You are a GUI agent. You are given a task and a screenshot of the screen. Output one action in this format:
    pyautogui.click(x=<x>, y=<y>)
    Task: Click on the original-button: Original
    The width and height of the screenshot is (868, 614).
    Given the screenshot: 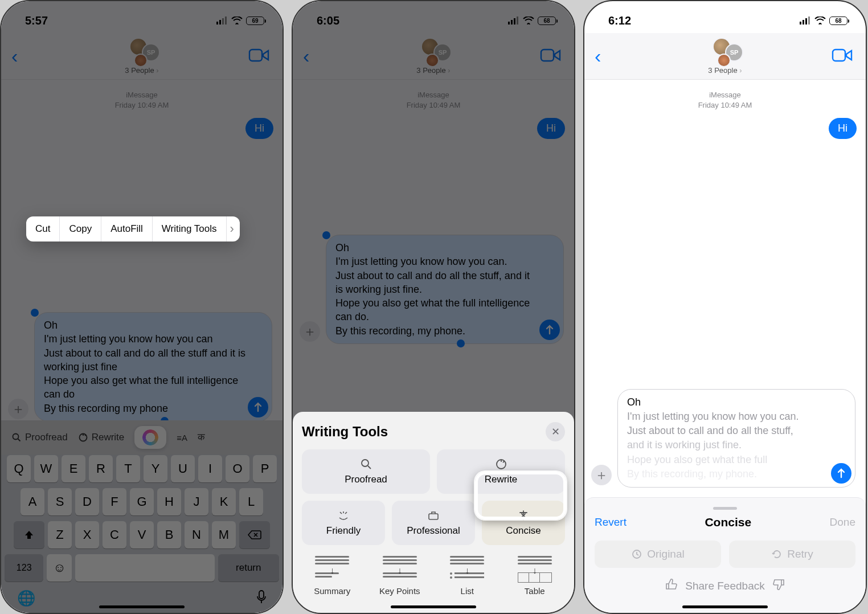 What is the action you would take?
    pyautogui.click(x=658, y=554)
    